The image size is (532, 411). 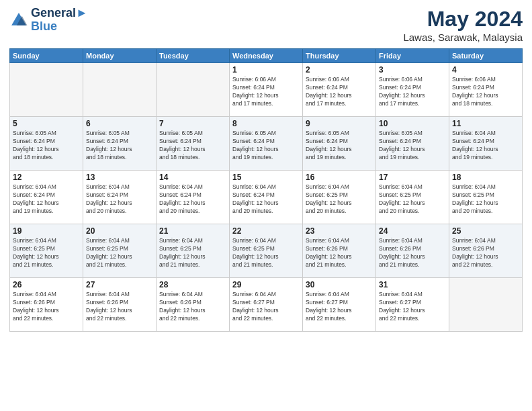 I want to click on calendar-cell: 17Sunrise: 6:04 AM Sunset: 6:25 PM Dayli…, so click(x=412, y=197).